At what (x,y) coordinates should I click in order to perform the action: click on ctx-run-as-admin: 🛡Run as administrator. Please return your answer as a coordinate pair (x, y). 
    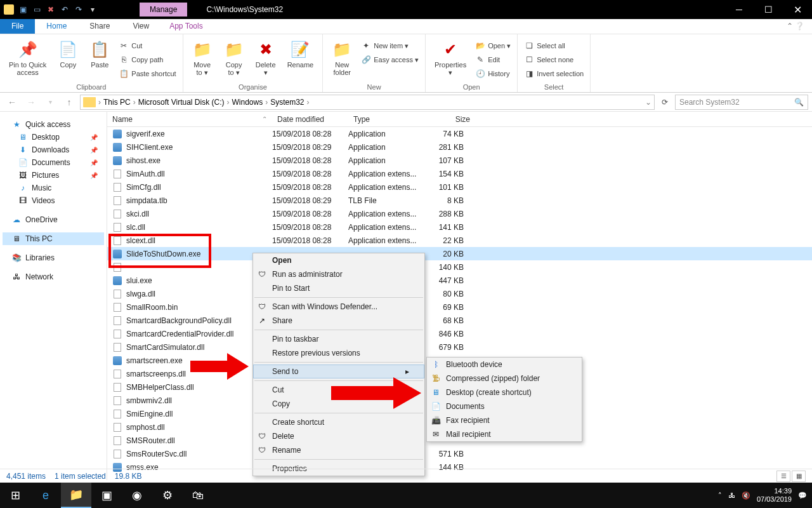
    Looking at the image, I should click on (339, 274).